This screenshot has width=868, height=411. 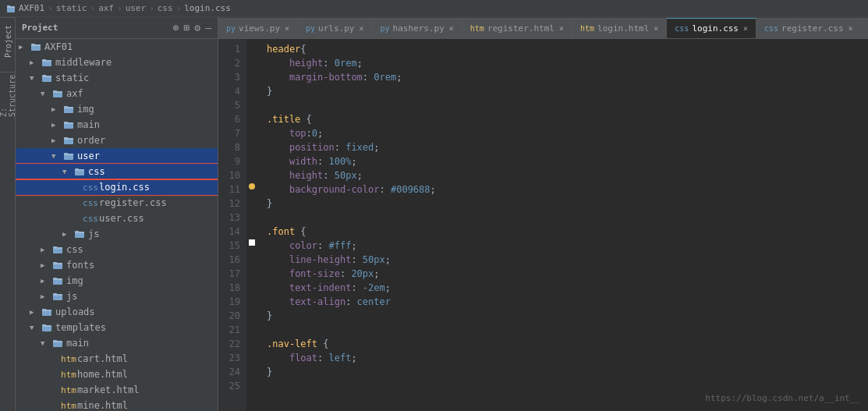 What do you see at coordinates (117, 404) in the screenshot?
I see `tree-item-mine-html: htm mine.html` at bounding box center [117, 404].